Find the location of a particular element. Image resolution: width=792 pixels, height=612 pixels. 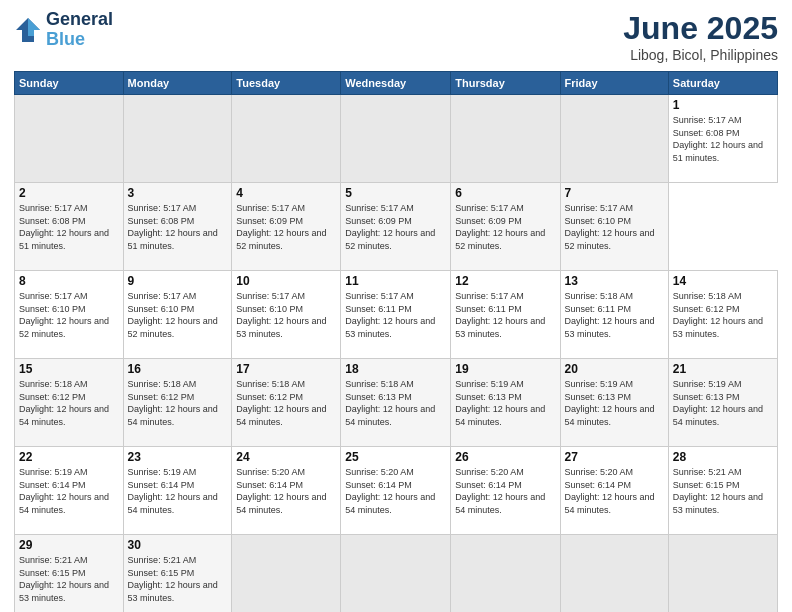

header-row: Sunday Monday Tuesday Wednesday Thursday… is located at coordinates (396, 84).